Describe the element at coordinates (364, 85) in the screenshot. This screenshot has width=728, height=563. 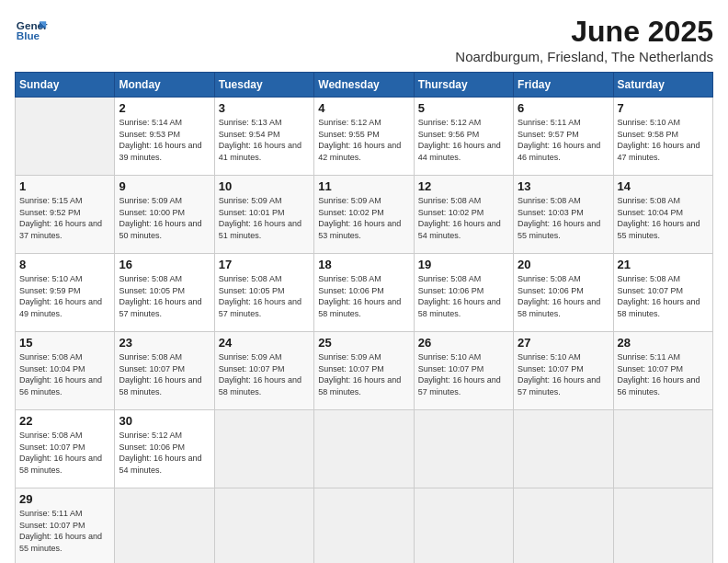
I see `header-wednesday: Wednesday` at that location.